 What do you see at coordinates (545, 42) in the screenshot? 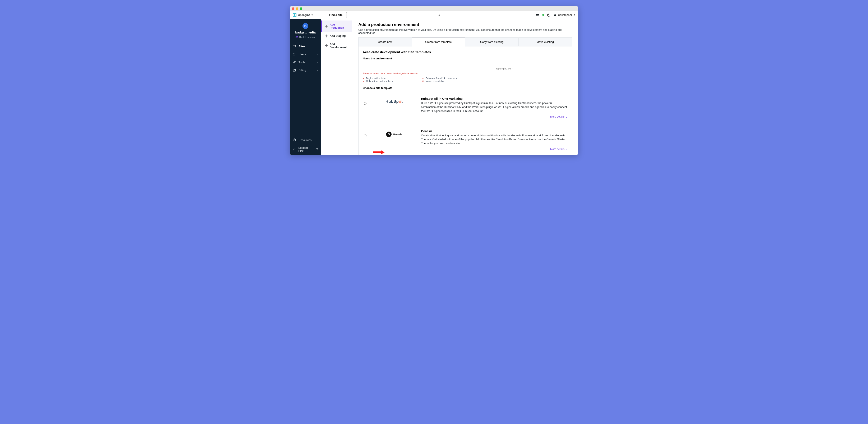
I see `tab-move-existing: Move existing` at bounding box center [545, 42].